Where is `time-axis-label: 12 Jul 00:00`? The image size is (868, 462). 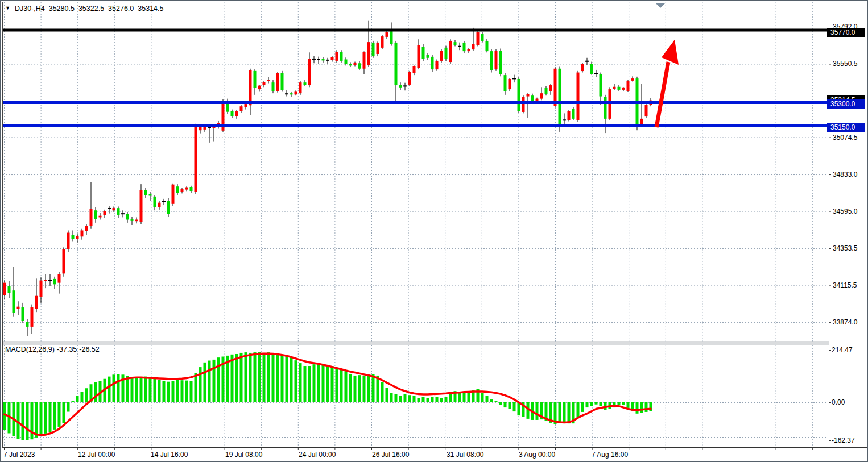 time-axis-label: 12 Jul 00:00 is located at coordinates (97, 455).